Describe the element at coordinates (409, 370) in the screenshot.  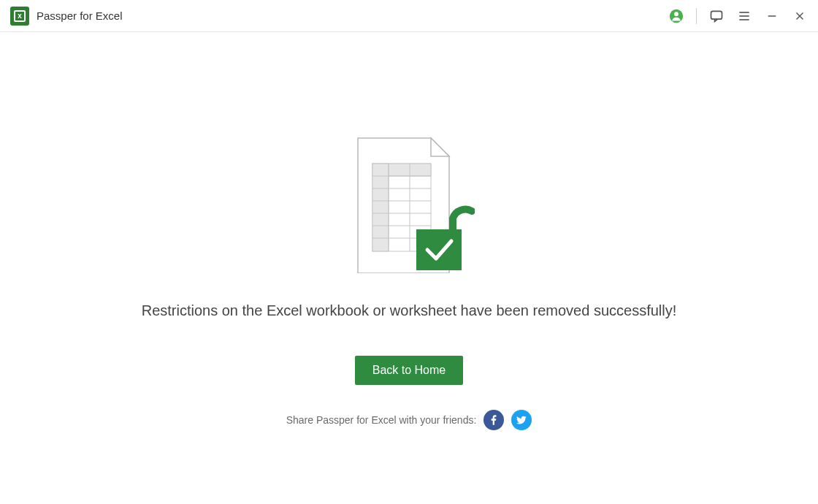
I see `back-to-home-button: Back to Home` at that location.